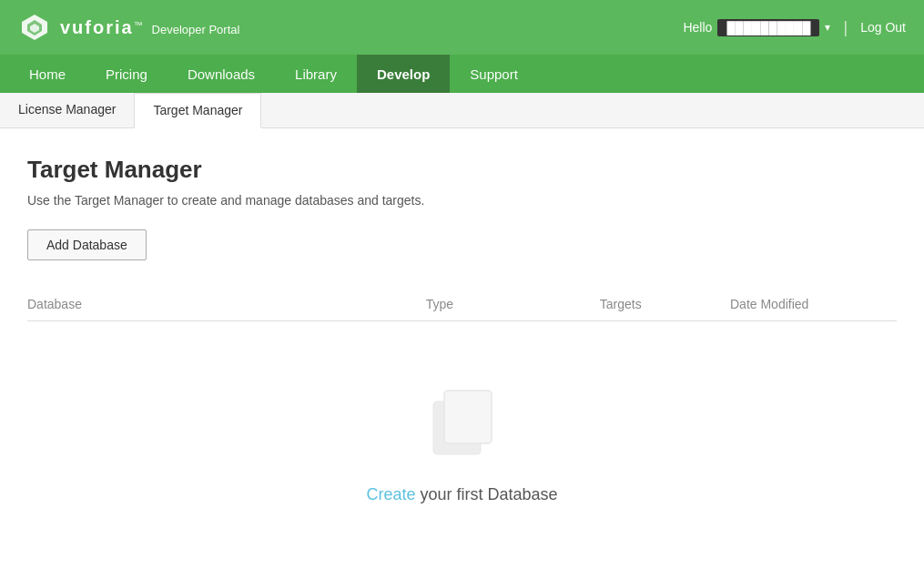 The height and width of the screenshot is (569, 924). Describe the element at coordinates (462, 422) in the screenshot. I see `empty-database-icon` at that location.